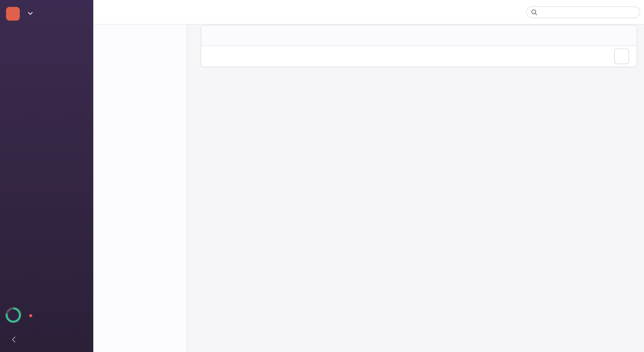  Describe the element at coordinates (14, 315) in the screenshot. I see `quick-start-count` at that location.